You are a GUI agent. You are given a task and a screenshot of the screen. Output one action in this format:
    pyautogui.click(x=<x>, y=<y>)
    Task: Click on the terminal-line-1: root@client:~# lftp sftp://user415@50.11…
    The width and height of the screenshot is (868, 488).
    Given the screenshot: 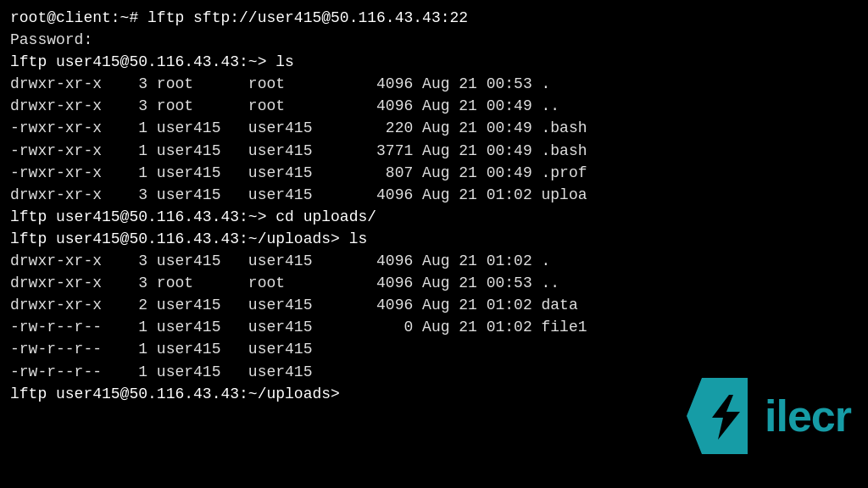 What is the action you would take?
    pyautogui.click(x=434, y=18)
    